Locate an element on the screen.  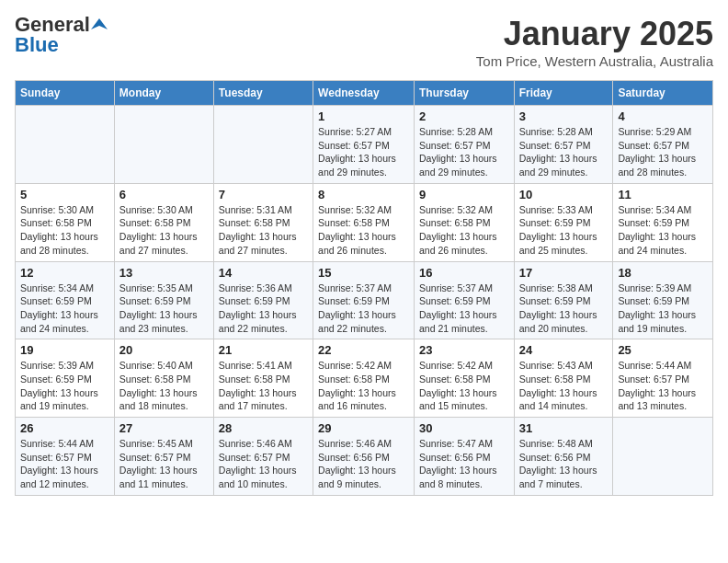
header-friday: Friday is located at coordinates (563, 94).